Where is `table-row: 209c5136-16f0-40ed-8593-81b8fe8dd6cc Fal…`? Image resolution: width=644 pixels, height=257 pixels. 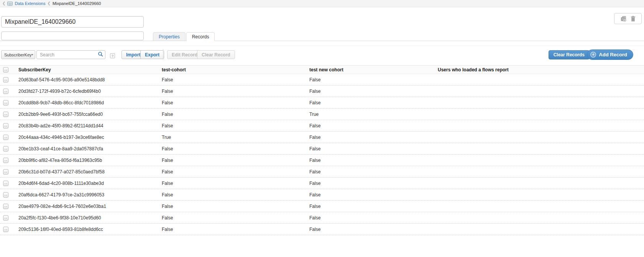 table-row: 209c5136-16f0-40ed-8593-81b8fe8dd6cc Fal… is located at coordinates (322, 229).